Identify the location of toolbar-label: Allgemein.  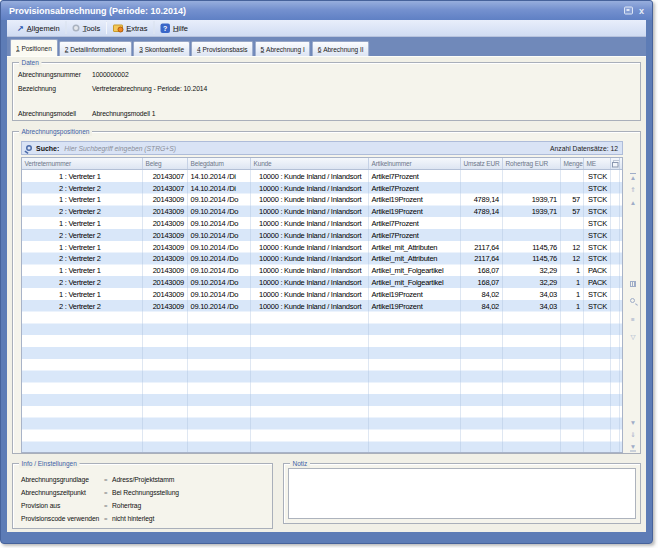
(44, 28).